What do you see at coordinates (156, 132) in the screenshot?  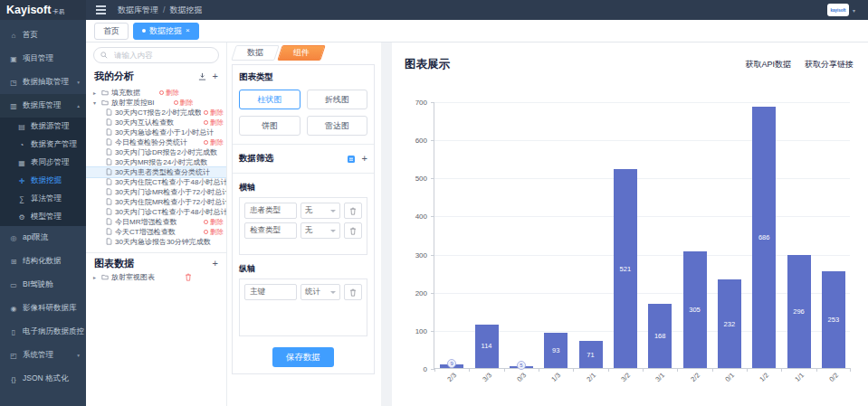 I see `tree-item: 30天内急诊检查小于1小时总计` at bounding box center [156, 132].